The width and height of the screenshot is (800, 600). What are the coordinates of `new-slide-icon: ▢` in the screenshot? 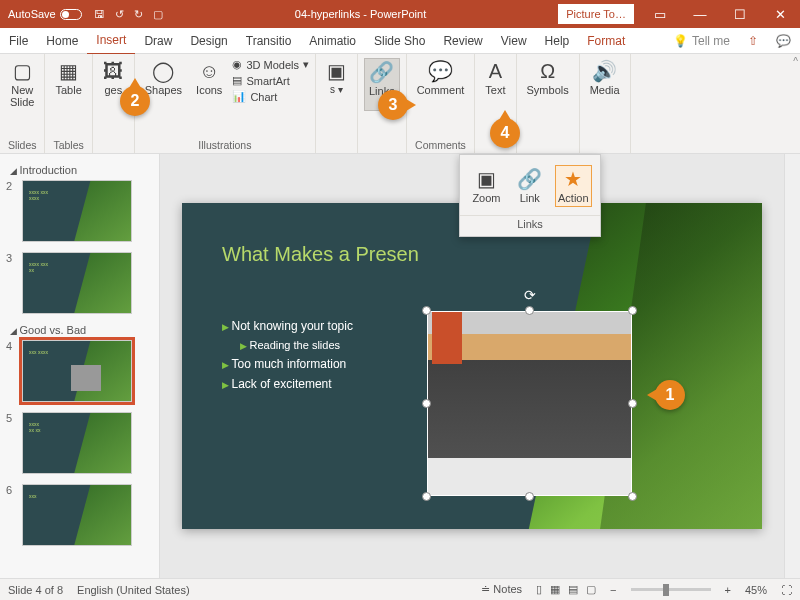 It's located at (22, 71).